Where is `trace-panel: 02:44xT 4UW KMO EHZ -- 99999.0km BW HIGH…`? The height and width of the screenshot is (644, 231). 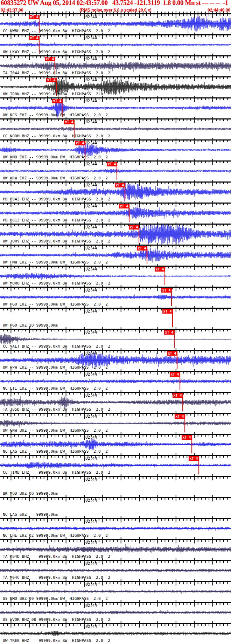
trace-panel: 02:44xT 4UW KMO EHZ -- 99999.0km BW HIGH… is located at coordinates (115, 150).